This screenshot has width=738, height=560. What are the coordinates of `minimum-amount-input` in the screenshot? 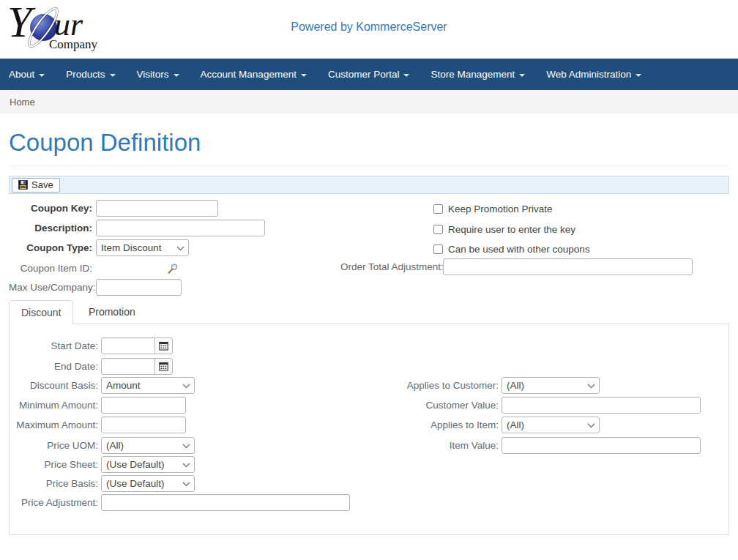 It's located at (144, 406).